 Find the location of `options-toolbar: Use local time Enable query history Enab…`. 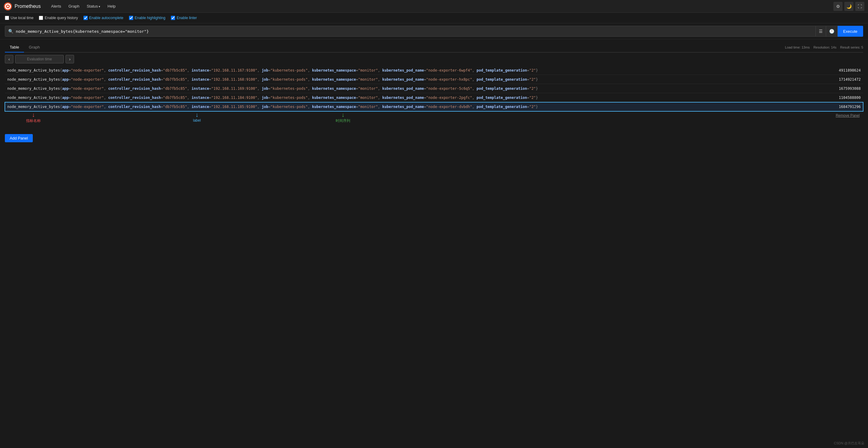

options-toolbar: Use local time Enable query history Enab… is located at coordinates (434, 18).